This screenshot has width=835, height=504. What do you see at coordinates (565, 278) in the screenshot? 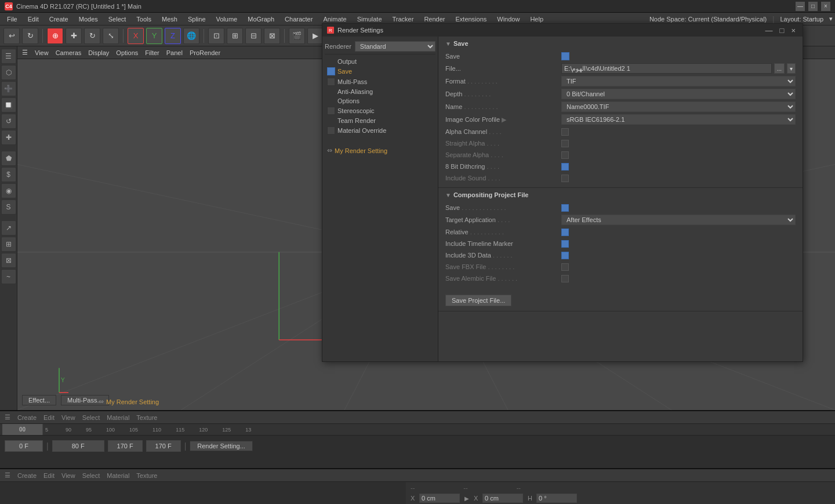
I see `rs-alembic-checkbox` at bounding box center [565, 278].